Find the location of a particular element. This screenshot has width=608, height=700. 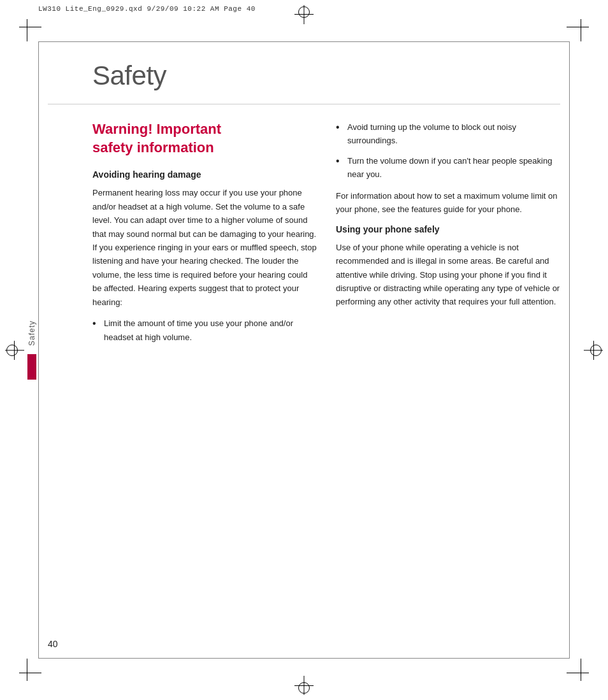

crop-mark-bl-v is located at coordinates (27, 670).